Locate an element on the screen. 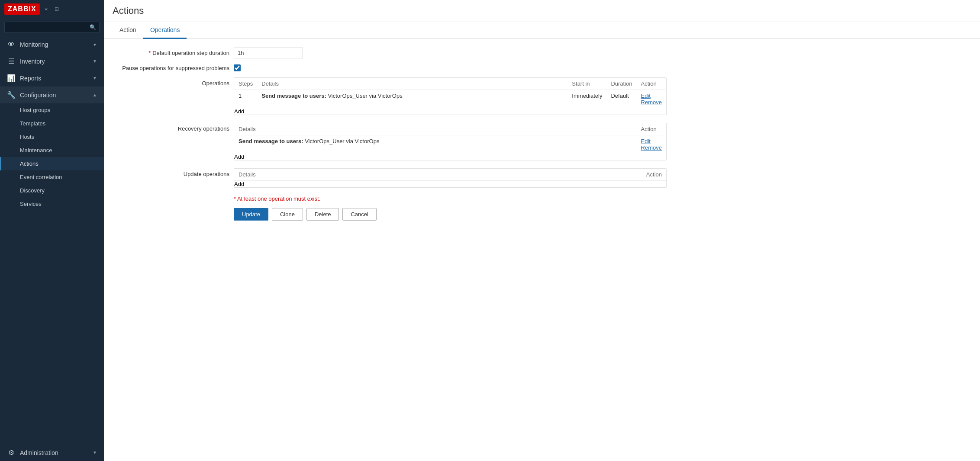 This screenshot has width=980, height=461. sidebar-item-administration: ⚙ Administration ▼ is located at coordinates (52, 452).